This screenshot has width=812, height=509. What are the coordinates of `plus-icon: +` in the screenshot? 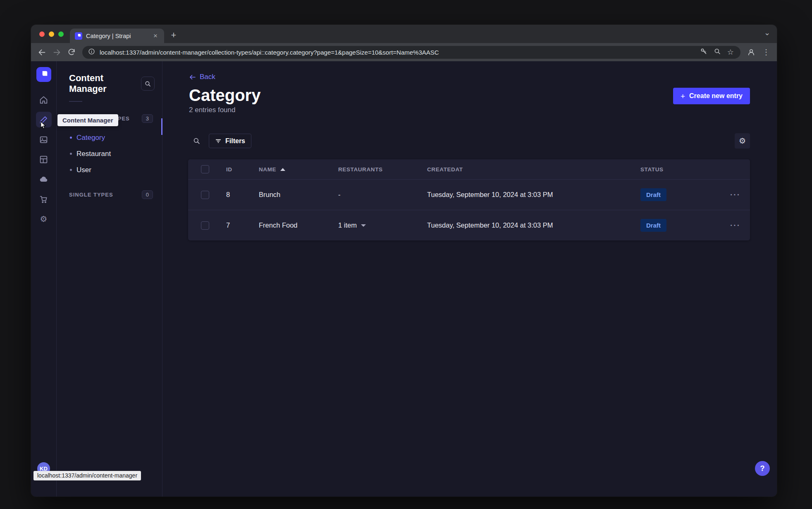 It's located at (683, 96).